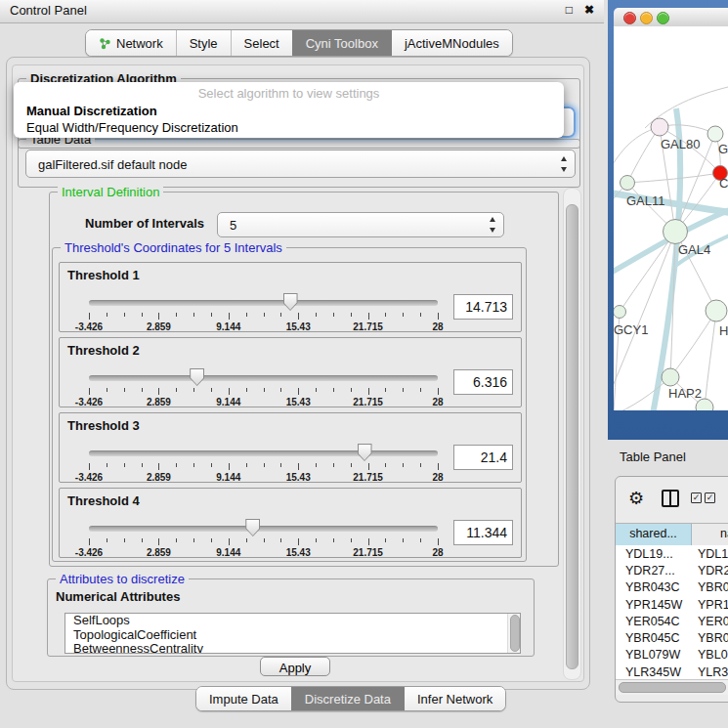 This screenshot has width=728, height=728. Describe the element at coordinates (663, 18) in the screenshot. I see `zoom-traffic-light` at that location.